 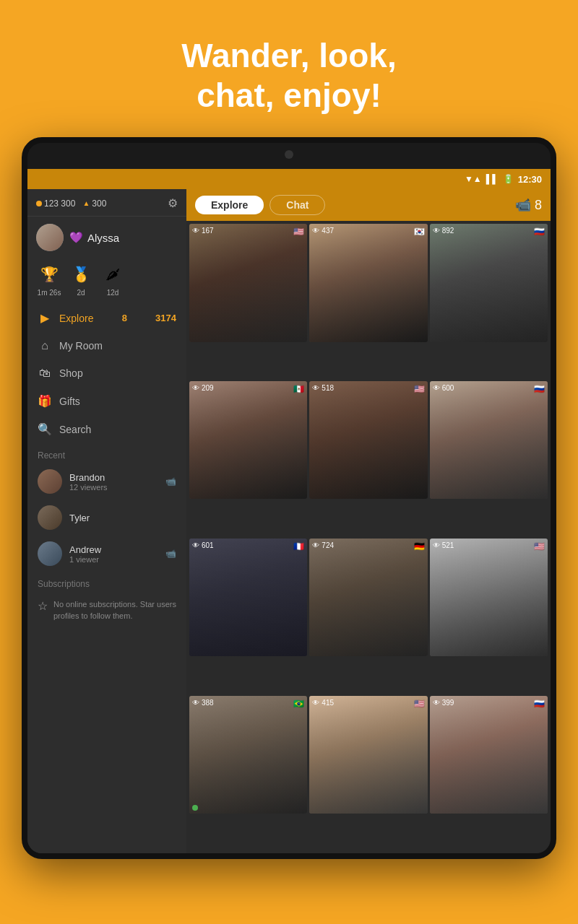 I want to click on wifi-icon: ▼▲, so click(x=473, y=179).